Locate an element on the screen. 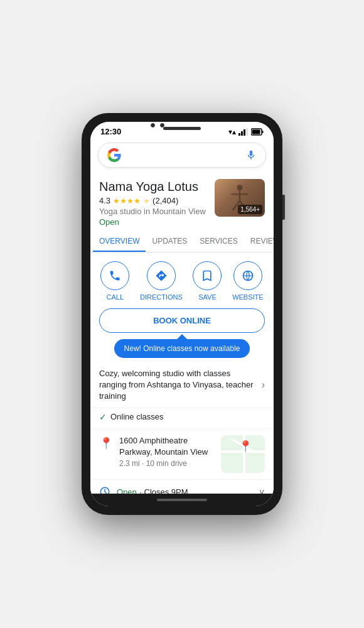 Image resolution: width=364 pixels, height=628 pixels. google-logo is located at coordinates (114, 155).